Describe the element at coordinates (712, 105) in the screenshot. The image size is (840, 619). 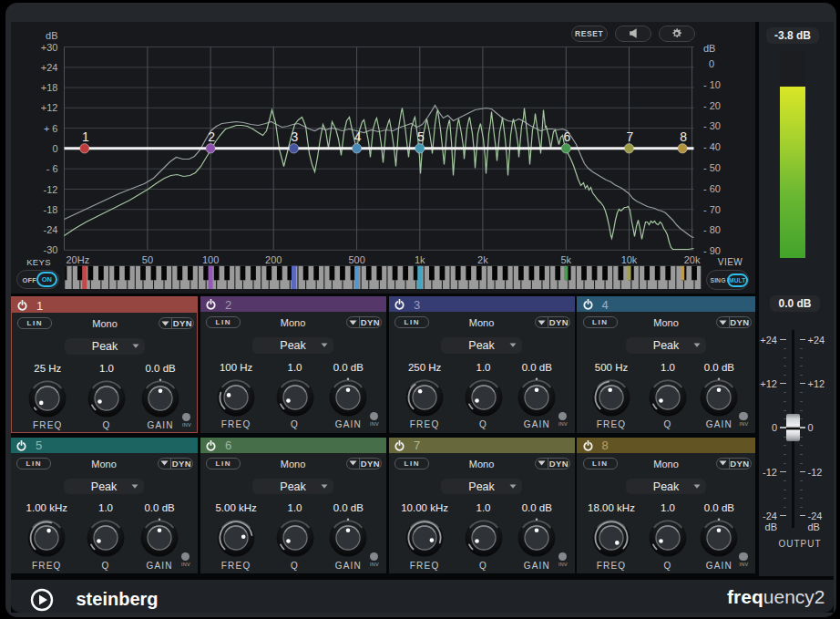
I see `svg-text: - 20` at that location.